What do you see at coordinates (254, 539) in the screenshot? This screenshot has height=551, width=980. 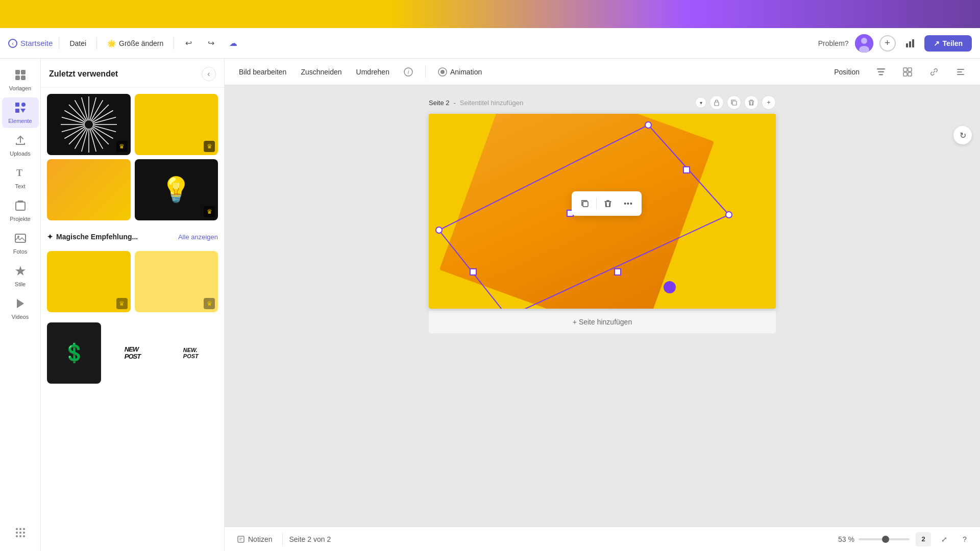 I see `notes-button: Notizen` at bounding box center [254, 539].